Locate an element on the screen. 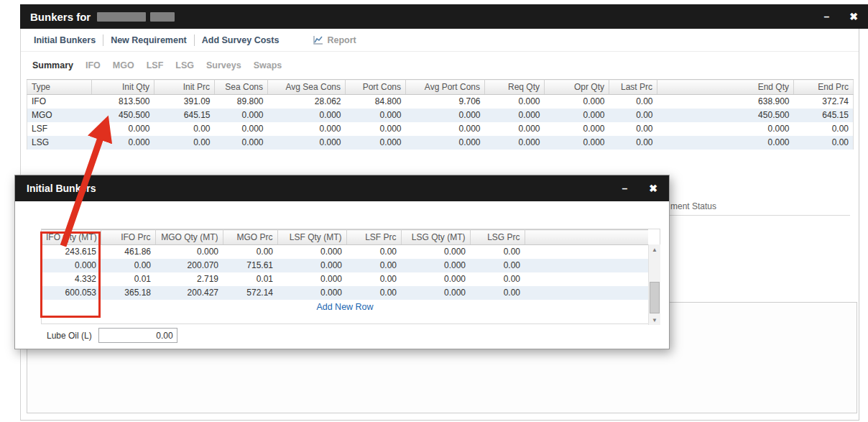  scrollbar-thumb is located at coordinates (655, 298).